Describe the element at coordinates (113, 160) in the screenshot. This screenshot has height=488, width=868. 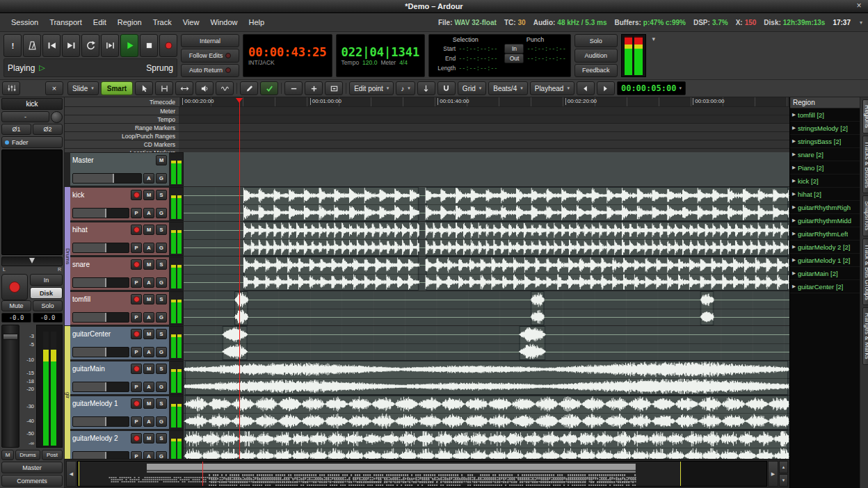
I see `track-name-label: Master` at that location.